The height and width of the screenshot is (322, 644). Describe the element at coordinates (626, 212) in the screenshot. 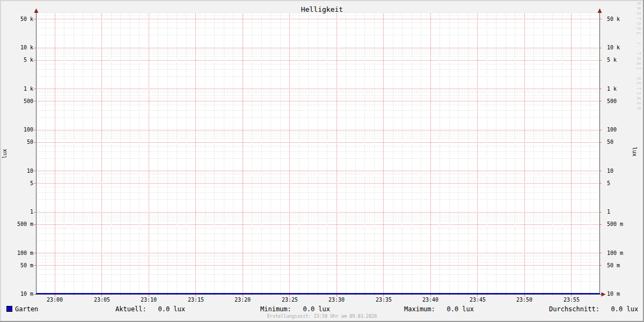

I see `y-axis-label-right: 1` at that location.